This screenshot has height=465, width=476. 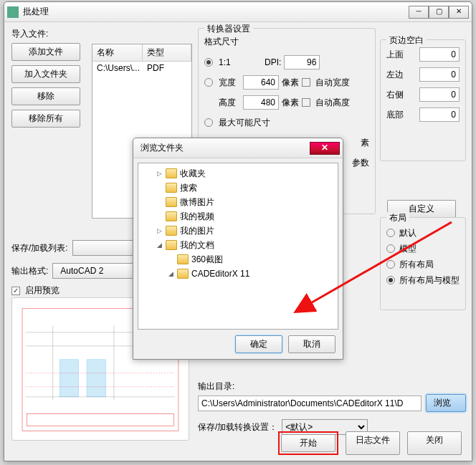 I want to click on ratio-1to1-radio, so click(x=209, y=62).